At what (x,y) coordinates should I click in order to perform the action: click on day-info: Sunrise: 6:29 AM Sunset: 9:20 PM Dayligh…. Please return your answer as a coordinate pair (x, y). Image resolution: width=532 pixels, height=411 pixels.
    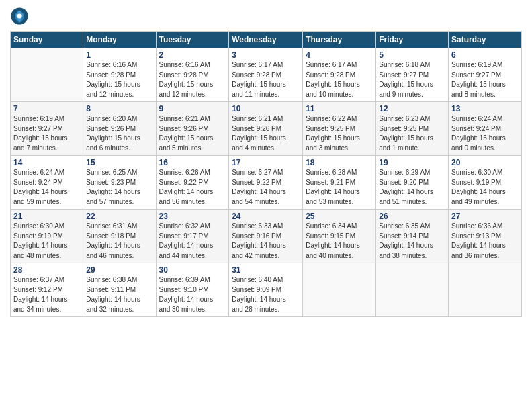
    Looking at the image, I should click on (412, 187).